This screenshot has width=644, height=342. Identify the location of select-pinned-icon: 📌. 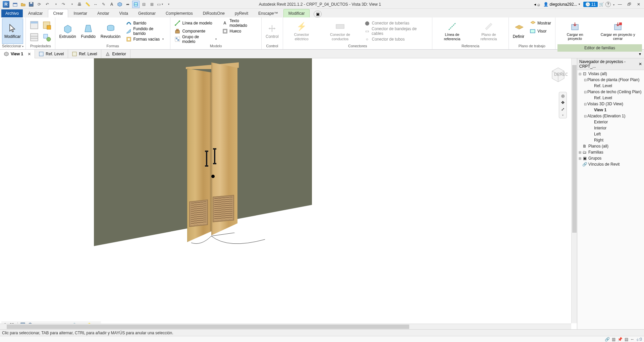
(620, 339).